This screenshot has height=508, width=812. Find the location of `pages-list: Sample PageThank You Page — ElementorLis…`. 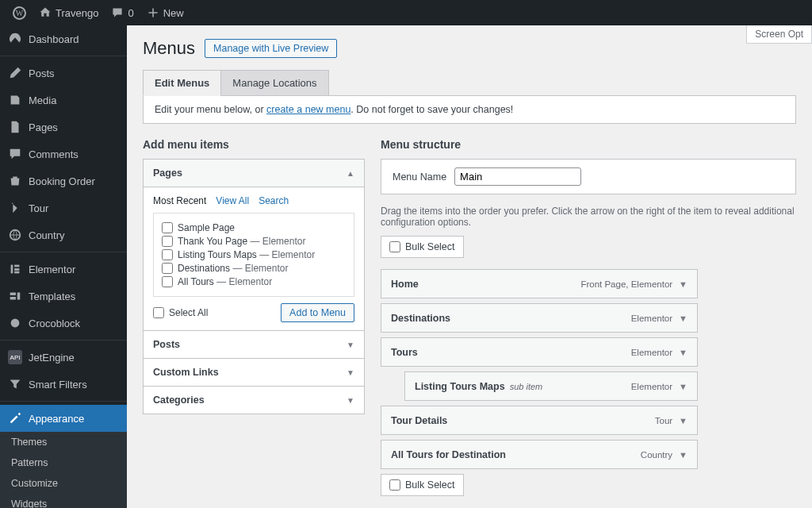

pages-list: Sample PageThank You Page — ElementorLis… is located at coordinates (254, 255).